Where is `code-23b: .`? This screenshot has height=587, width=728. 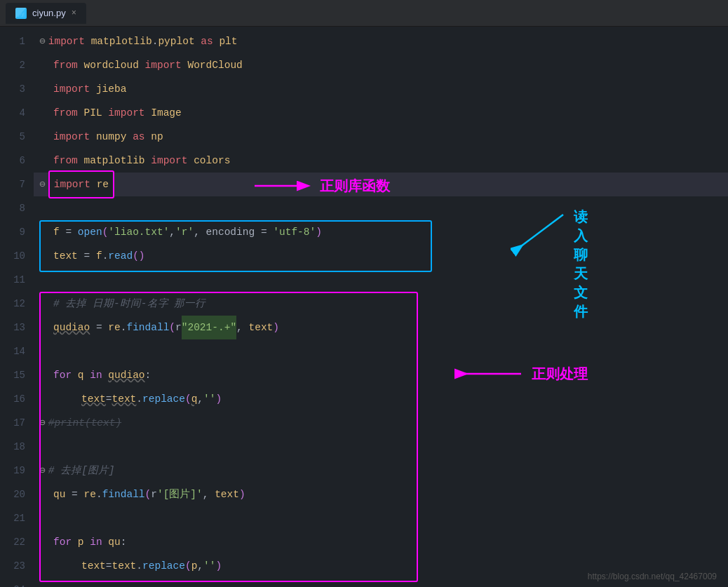
code-23b: . is located at coordinates (139, 566).